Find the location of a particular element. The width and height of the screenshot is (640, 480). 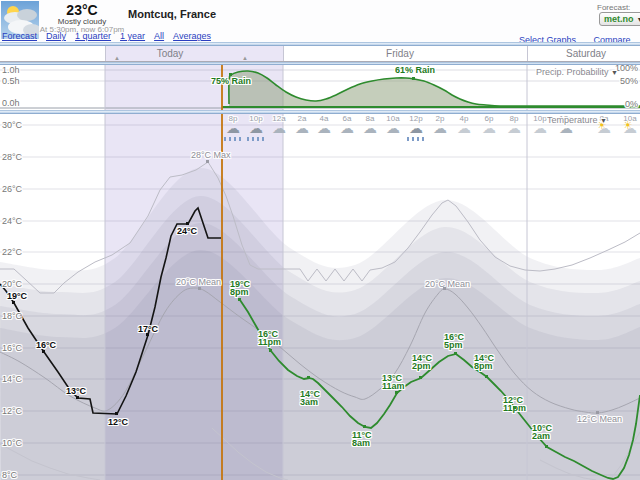

historical-stat-label: 12°C Mean is located at coordinates (600, 419).